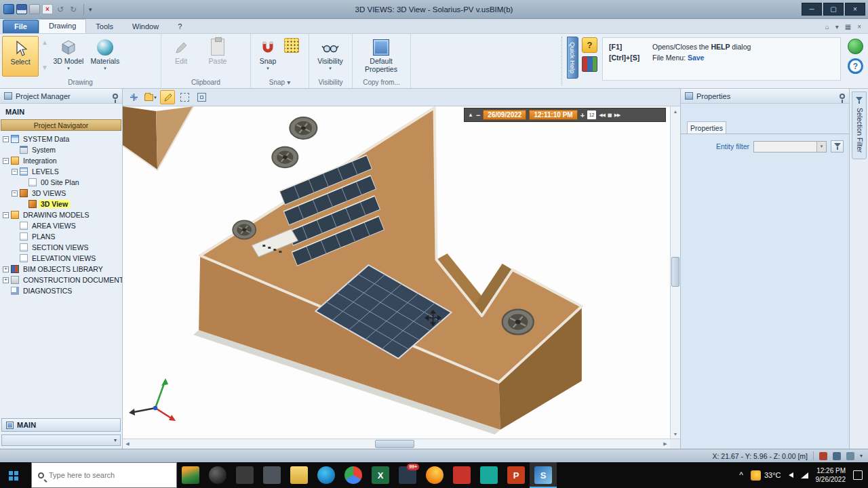  I want to click on tree-item-label: LEVELS, so click(45, 171).